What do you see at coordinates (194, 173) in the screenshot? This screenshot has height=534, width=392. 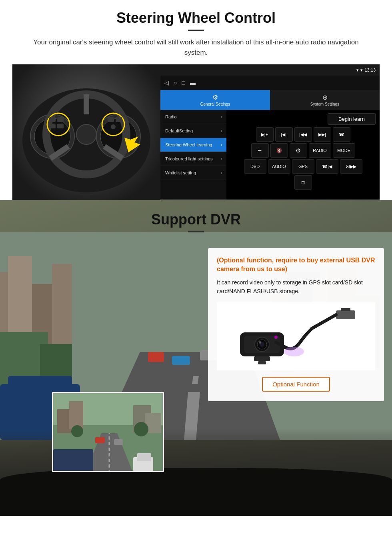 I see `menu-item-whitelist: Whitelist setting ›` at bounding box center [194, 173].